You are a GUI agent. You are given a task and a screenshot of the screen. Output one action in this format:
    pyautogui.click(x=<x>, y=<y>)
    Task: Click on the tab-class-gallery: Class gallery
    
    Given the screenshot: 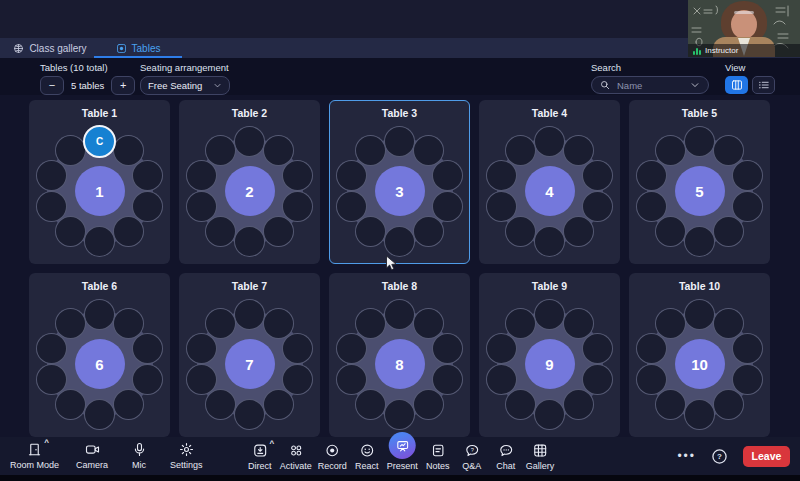 What is the action you would take?
    pyautogui.click(x=50, y=48)
    